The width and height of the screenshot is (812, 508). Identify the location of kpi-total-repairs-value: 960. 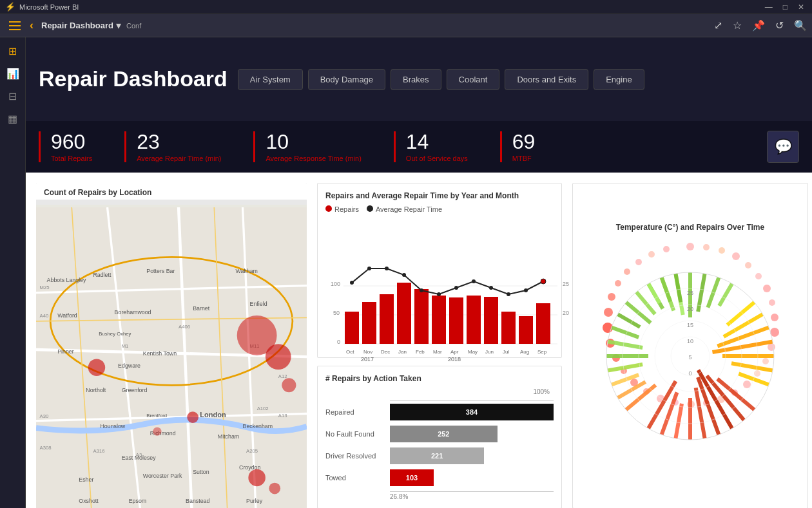
(72, 142).